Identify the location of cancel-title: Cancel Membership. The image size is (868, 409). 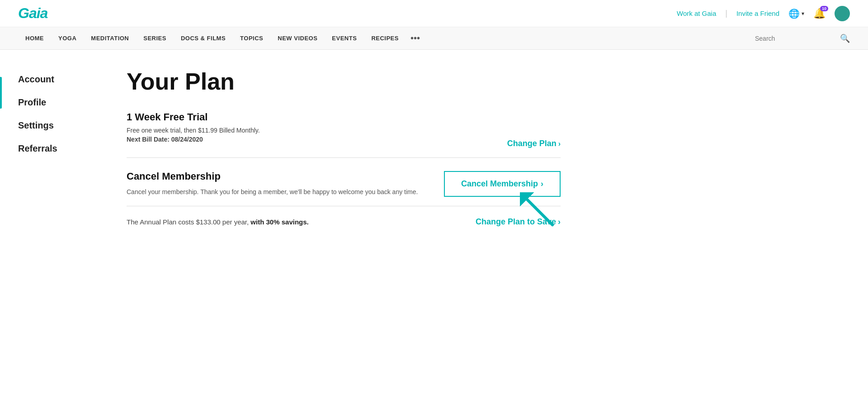
(272, 176).